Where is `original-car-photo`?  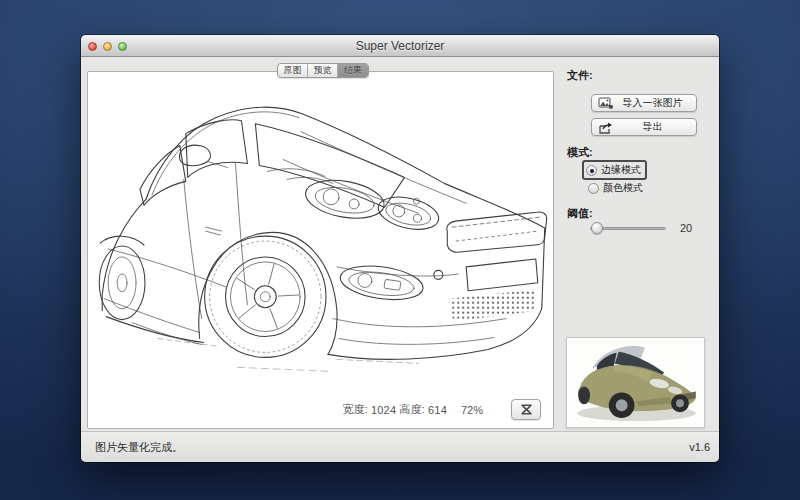
original-car-photo is located at coordinates (636, 382).